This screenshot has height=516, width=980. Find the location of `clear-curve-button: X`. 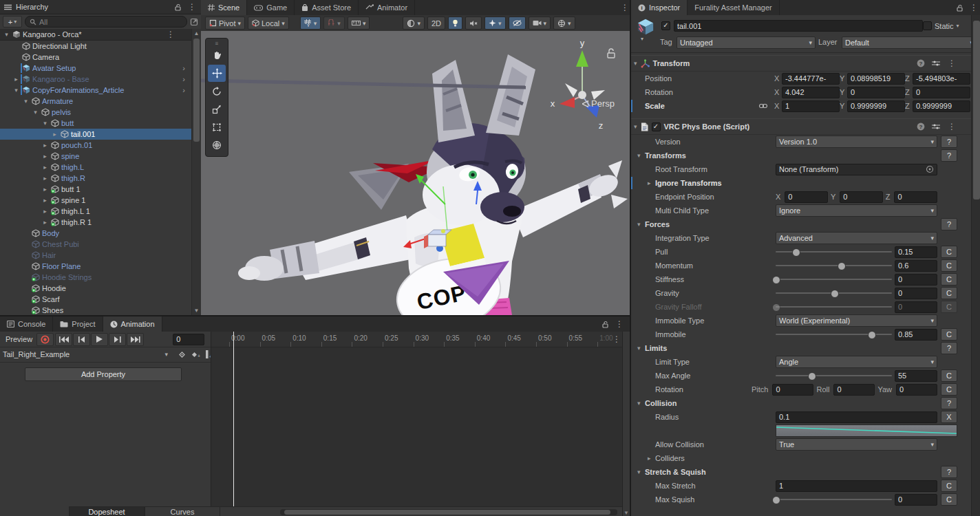

clear-curve-button: X is located at coordinates (949, 417).